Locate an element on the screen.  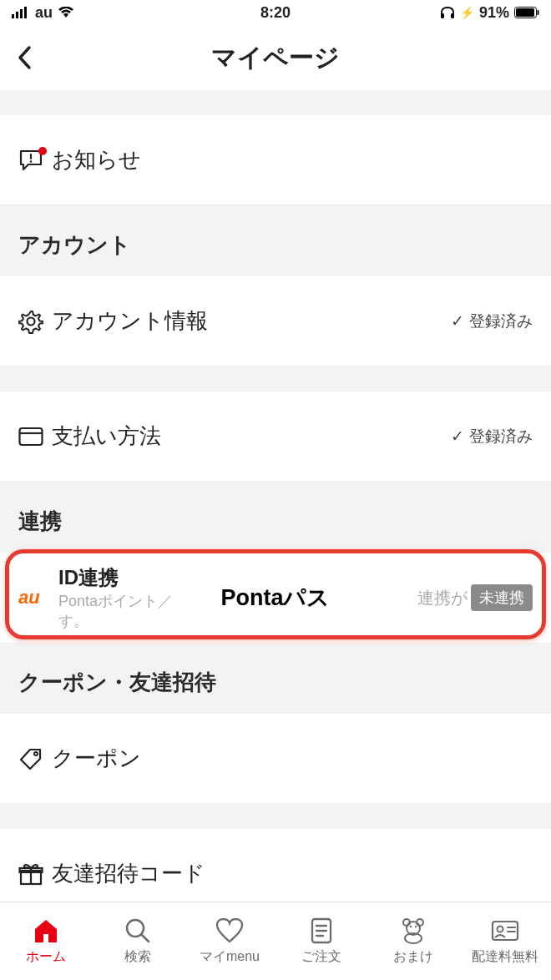
credit-card-icon is located at coordinates (31, 437).